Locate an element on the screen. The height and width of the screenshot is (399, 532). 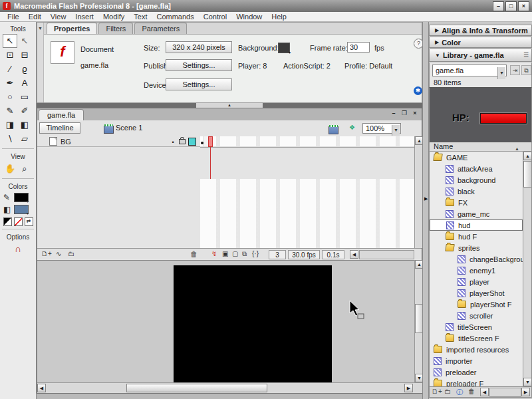
library-item: changeBackground is located at coordinates (476, 259).